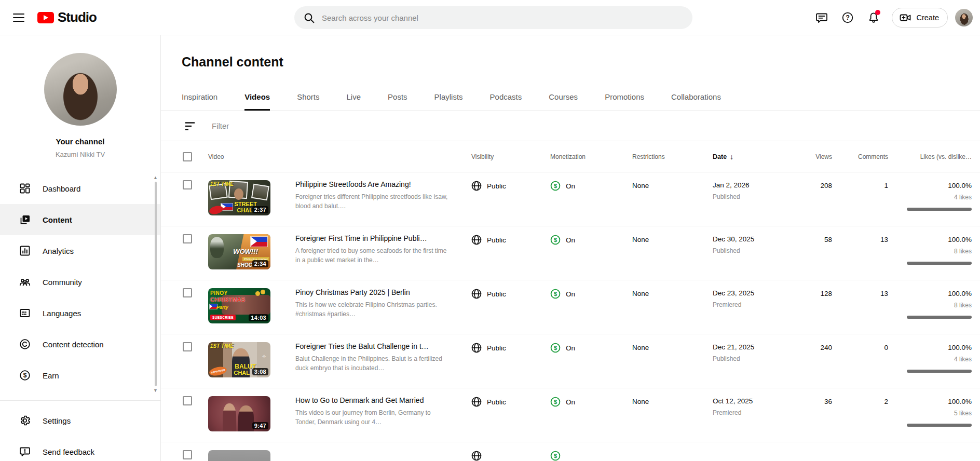 This screenshot has height=461, width=980. Describe the element at coordinates (373, 400) in the screenshot. I see `video-title: How to Go to Denmark and Get Married` at that location.